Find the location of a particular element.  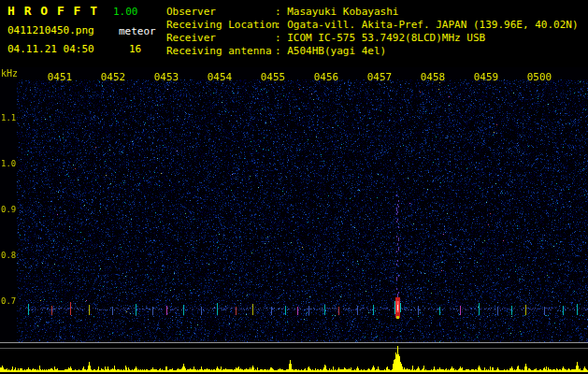

info-value: A504HB(yagi 4el) is located at coordinates (337, 50).